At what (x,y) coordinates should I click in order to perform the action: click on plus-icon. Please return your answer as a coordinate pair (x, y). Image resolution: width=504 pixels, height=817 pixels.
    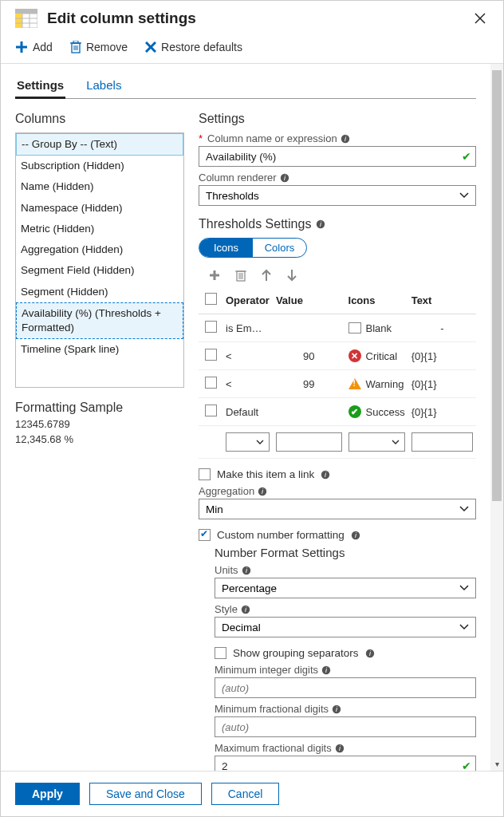
    Looking at the image, I should click on (22, 47).